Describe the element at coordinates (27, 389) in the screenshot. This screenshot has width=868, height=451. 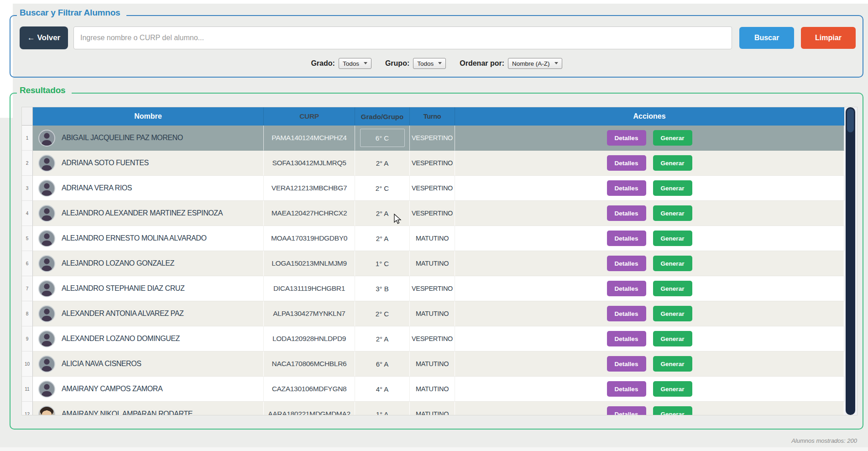
I see `row-number: 11` at that location.